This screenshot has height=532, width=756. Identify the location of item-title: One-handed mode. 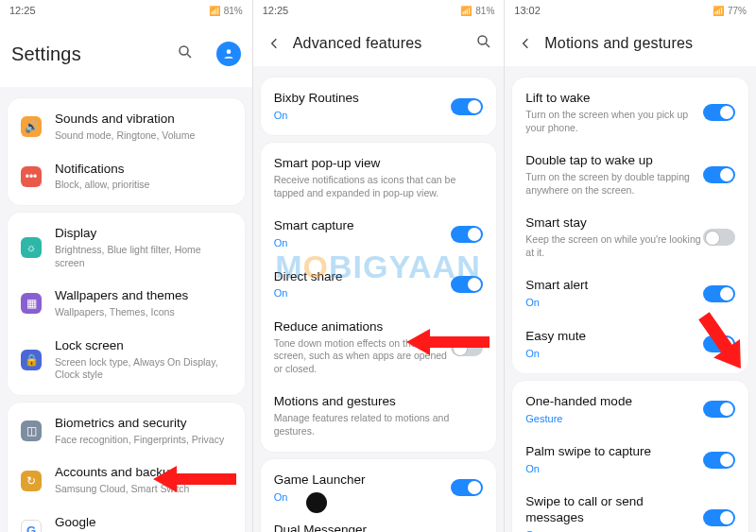
(614, 403).